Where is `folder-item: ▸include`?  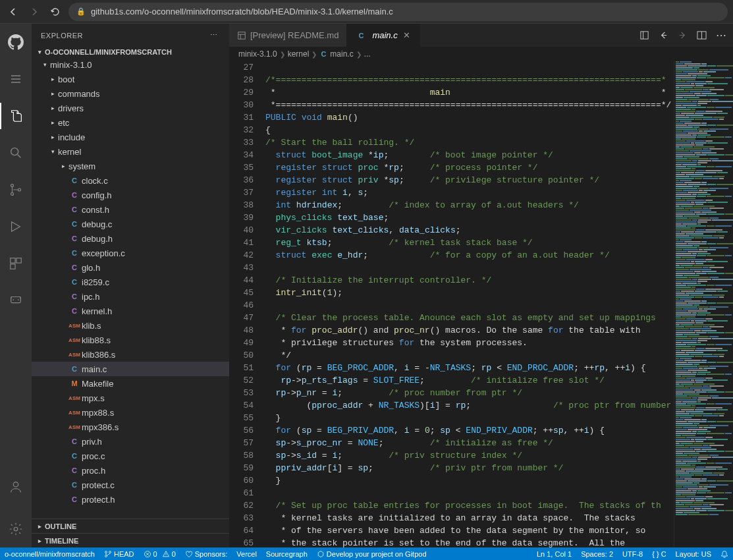
folder-item: ▸include is located at coordinates (130, 137).